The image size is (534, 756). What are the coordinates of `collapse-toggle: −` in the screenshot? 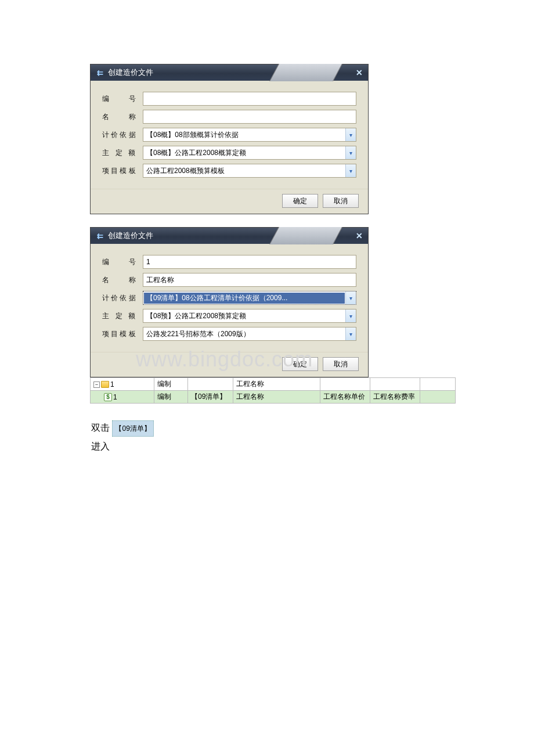 It's located at (96, 384).